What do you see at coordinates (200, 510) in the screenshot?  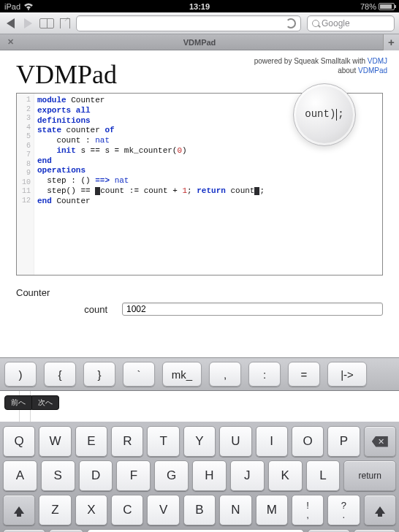 I see `key-B: B` at bounding box center [200, 510].